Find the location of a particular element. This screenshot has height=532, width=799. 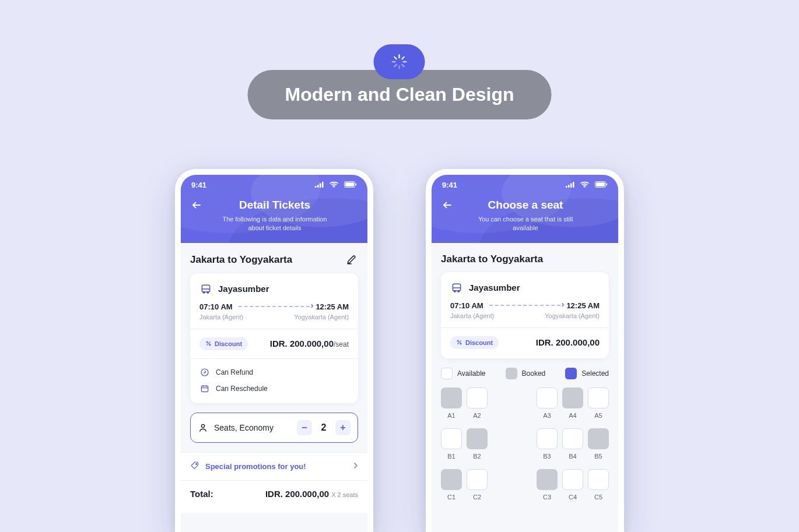

chevron-right-icon is located at coordinates (356, 466).